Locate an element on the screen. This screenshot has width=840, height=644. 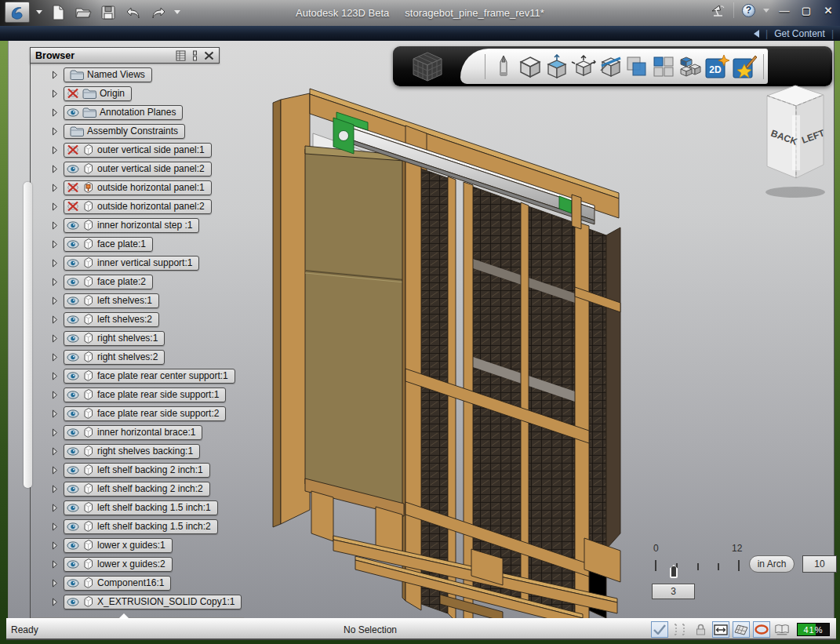
browser-item: outer vertical side panel:1 is located at coordinates (138, 151).